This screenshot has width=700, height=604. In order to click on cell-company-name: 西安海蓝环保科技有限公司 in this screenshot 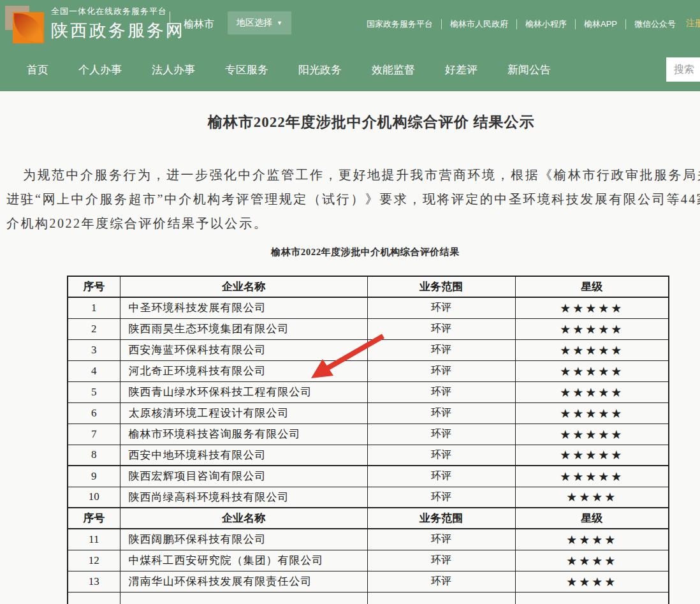, I will do `click(244, 350)`.